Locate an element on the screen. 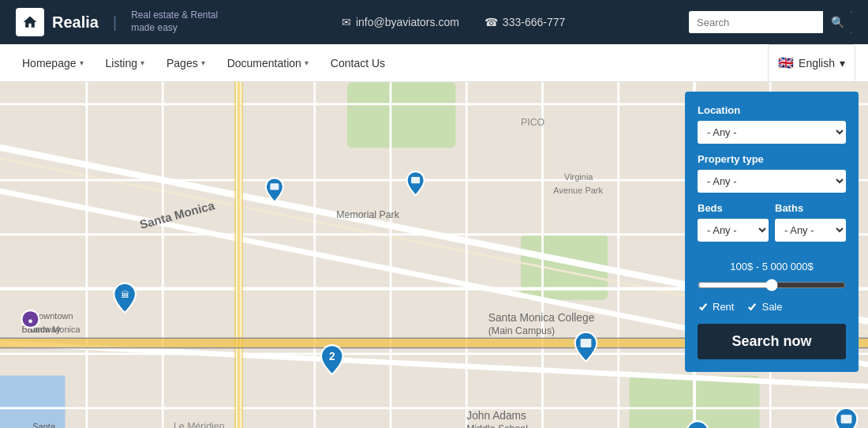 Image resolution: width=868 pixels, height=428 pixels. svg-text: Santa is located at coordinates (44, 425).